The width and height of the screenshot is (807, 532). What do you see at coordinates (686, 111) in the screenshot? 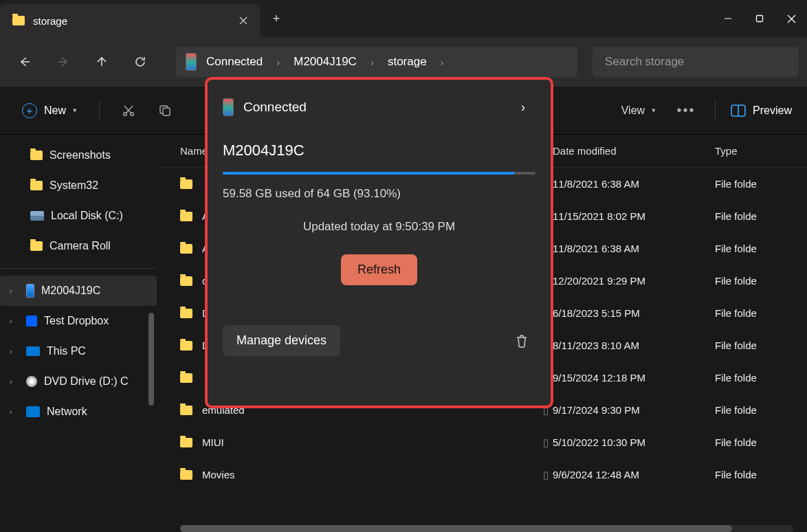
I see `more-button: •••` at bounding box center [686, 111].